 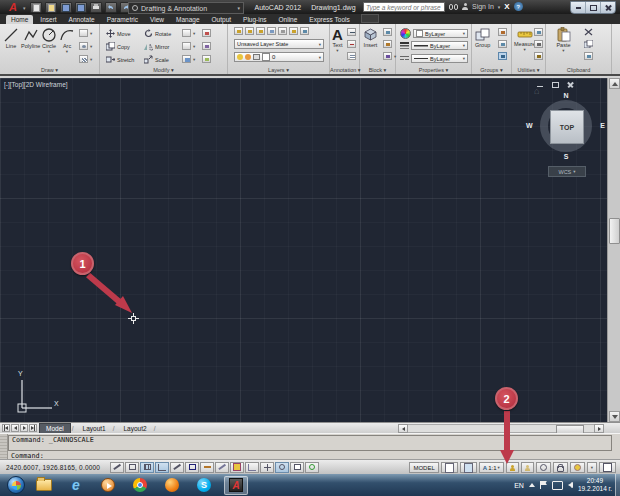 What do you see at coordinates (156, 46) in the screenshot?
I see `mirror-tool-button: Mirror` at bounding box center [156, 46].